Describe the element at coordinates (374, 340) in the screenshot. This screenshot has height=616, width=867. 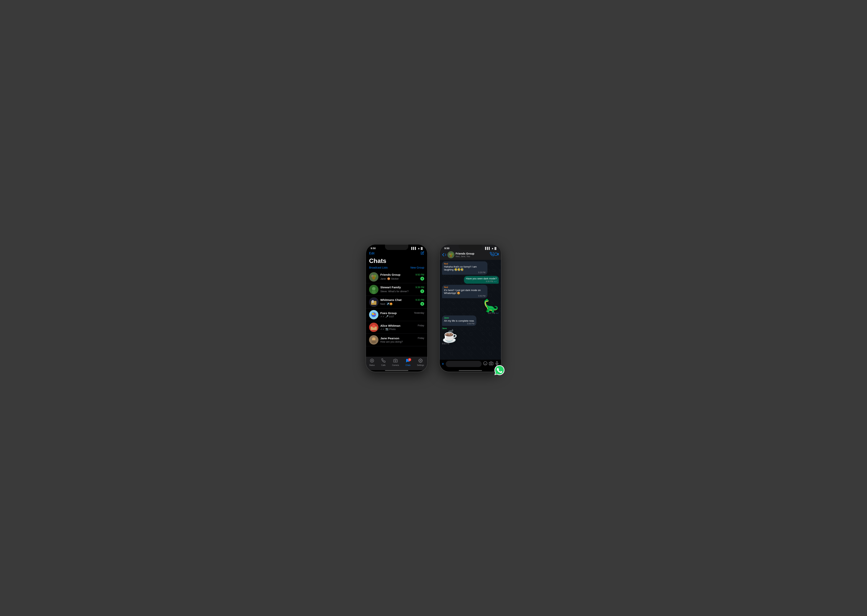
I see `avatar-jane-pearson` at that location.